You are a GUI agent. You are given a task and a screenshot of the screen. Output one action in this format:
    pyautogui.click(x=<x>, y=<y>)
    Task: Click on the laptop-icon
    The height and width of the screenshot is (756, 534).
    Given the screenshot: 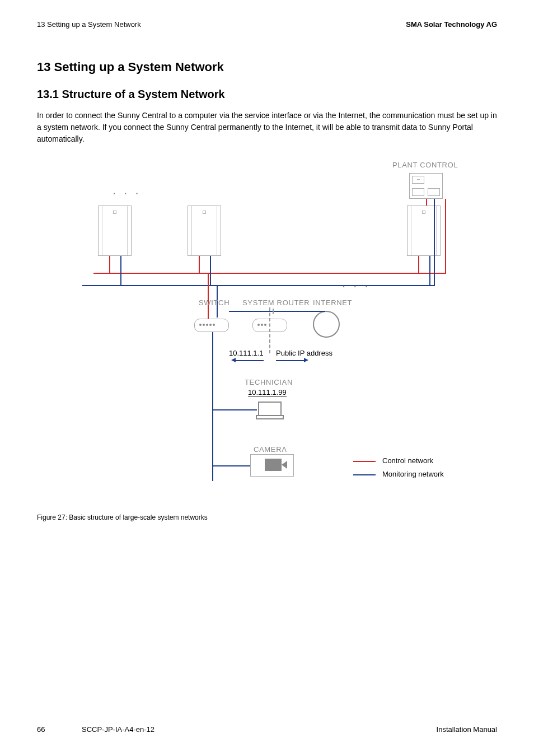 What is the action you would take?
    pyautogui.click(x=270, y=409)
    